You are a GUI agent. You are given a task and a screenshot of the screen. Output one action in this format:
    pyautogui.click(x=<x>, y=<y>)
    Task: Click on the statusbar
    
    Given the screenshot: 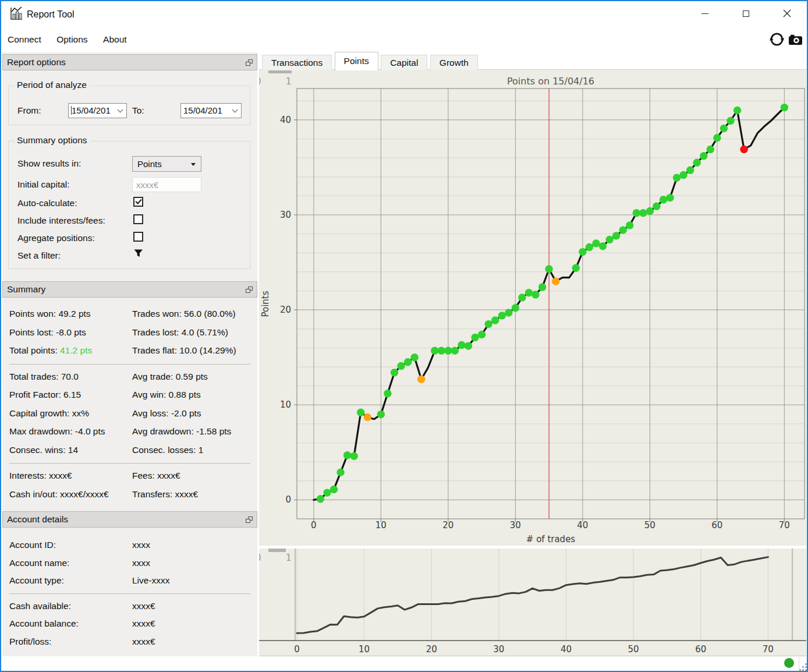 What is the action you would take?
    pyautogui.click(x=405, y=664)
    